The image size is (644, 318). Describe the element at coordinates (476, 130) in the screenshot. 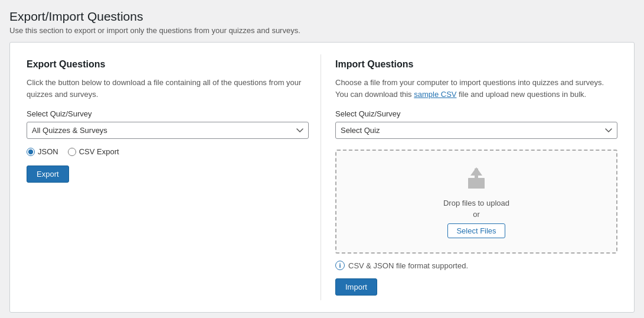

I see `import-quiz-survey-select: Select Quiz` at that location.